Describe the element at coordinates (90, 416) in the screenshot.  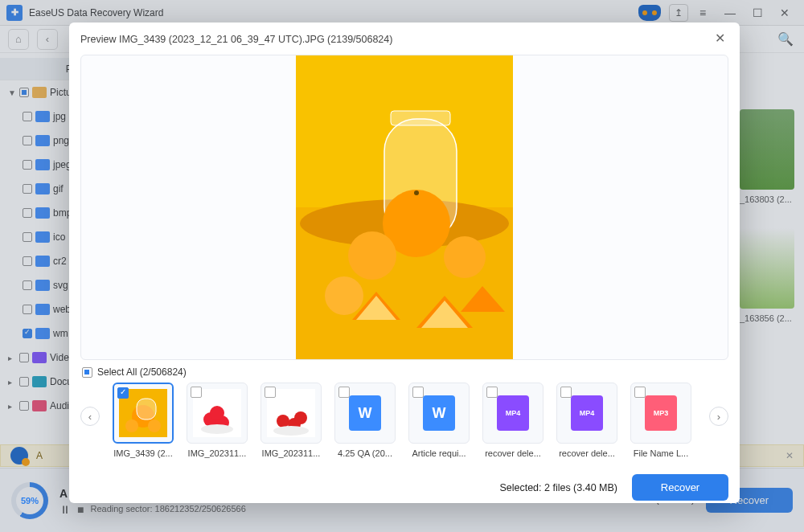
I see `strip-prev-button: ‹` at that location.